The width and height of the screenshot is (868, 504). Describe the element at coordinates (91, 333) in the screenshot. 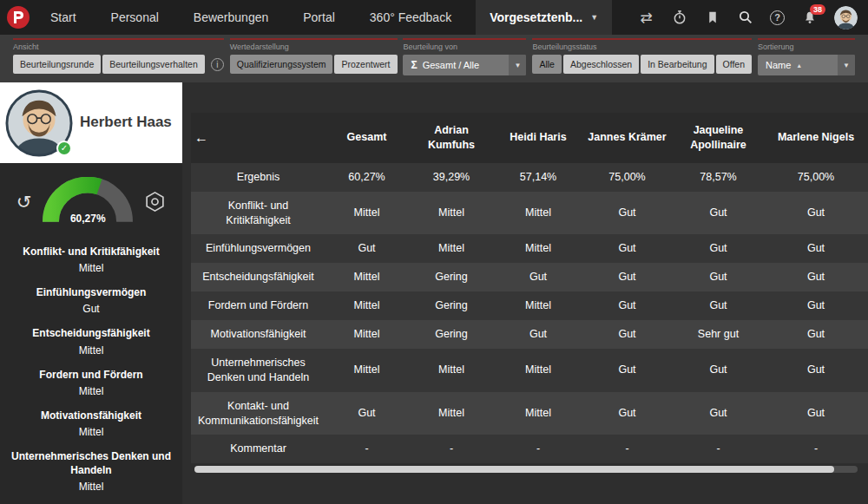

I see `competency-label: Entscheidungsfähigkeit` at that location.